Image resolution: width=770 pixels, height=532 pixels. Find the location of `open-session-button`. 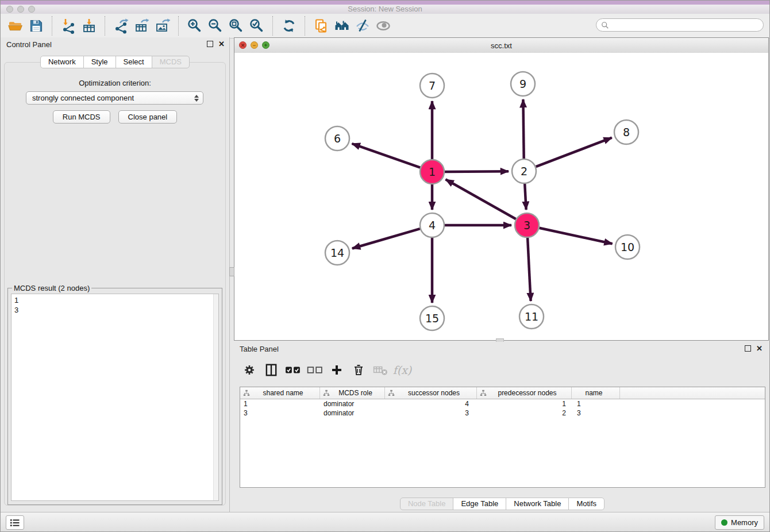

open-session-button is located at coordinates (16, 26).